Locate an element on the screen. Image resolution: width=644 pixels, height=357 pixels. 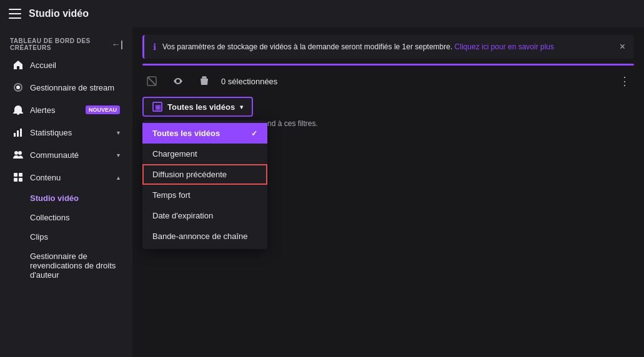
sidebar-item-collections: Collections is located at coordinates (66, 217).